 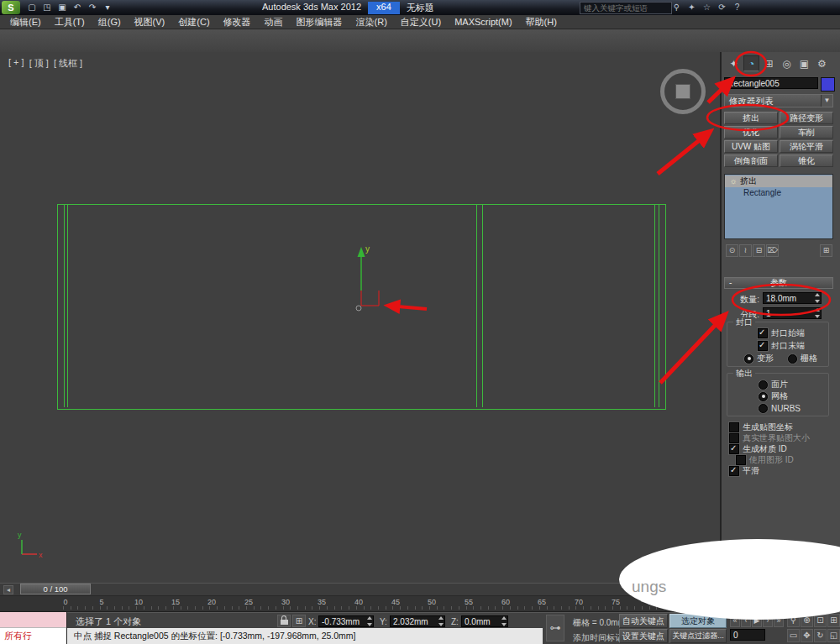 I want to click on quick-access-caret-icon: ▾, so click(x=108, y=8).